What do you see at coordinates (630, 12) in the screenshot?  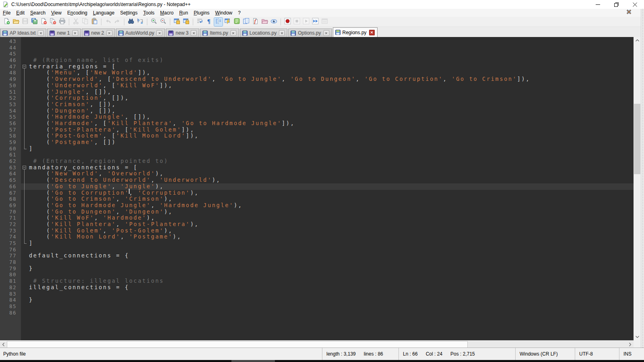 I see `close-document-x-icon` at bounding box center [630, 12].